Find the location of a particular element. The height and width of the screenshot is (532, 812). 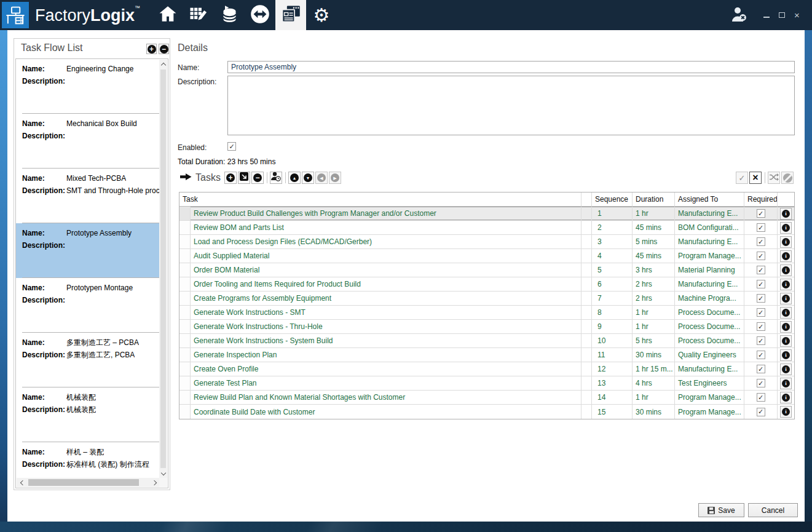

logout-user-button is located at coordinates (739, 15).